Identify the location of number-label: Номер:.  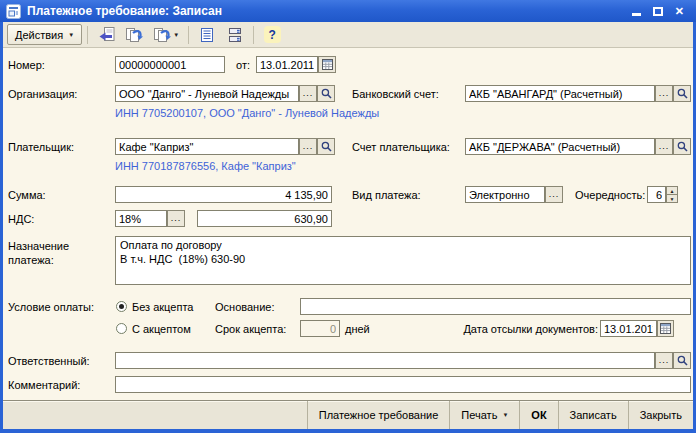
(26, 65).